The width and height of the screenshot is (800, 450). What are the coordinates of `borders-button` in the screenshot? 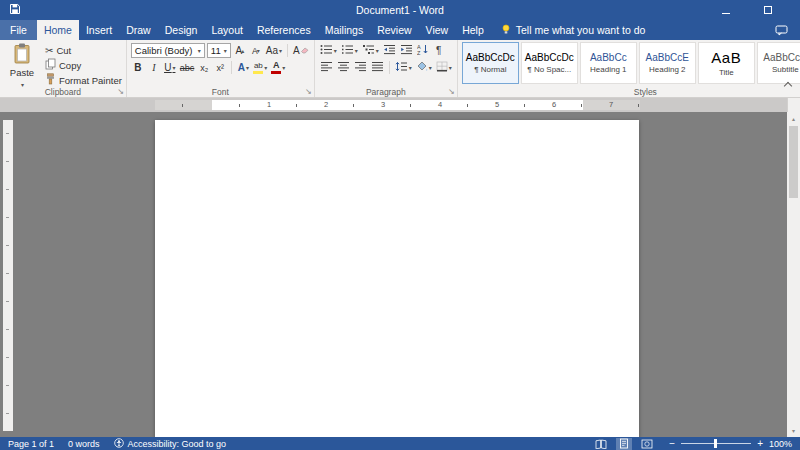 It's located at (444, 68).